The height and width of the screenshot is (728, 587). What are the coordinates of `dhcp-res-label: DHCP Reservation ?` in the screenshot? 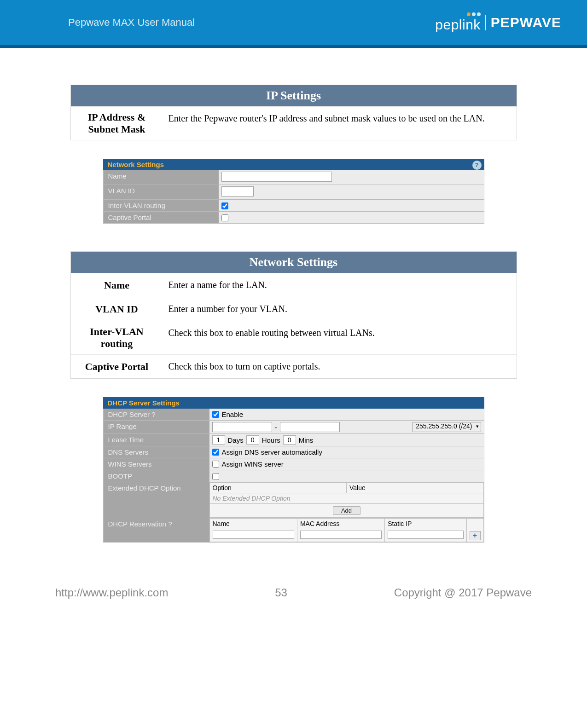 It's located at (157, 530).